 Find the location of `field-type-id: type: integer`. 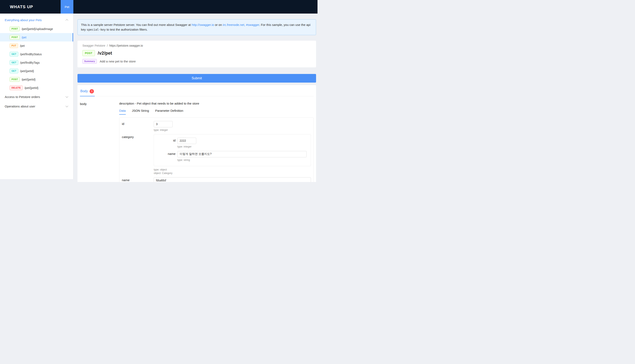

field-type-id: type: integer is located at coordinates (232, 130).